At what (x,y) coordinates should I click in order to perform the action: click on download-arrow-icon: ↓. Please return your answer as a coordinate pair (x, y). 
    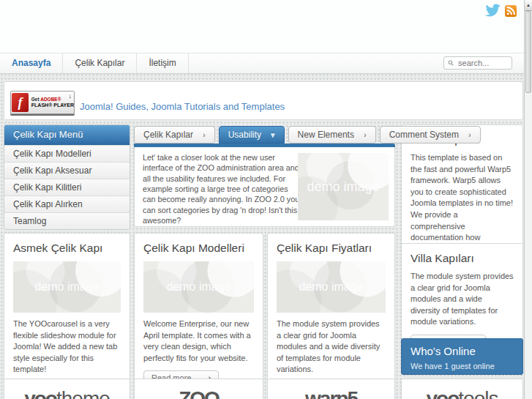
    Looking at the image, I should click on (70, 96).